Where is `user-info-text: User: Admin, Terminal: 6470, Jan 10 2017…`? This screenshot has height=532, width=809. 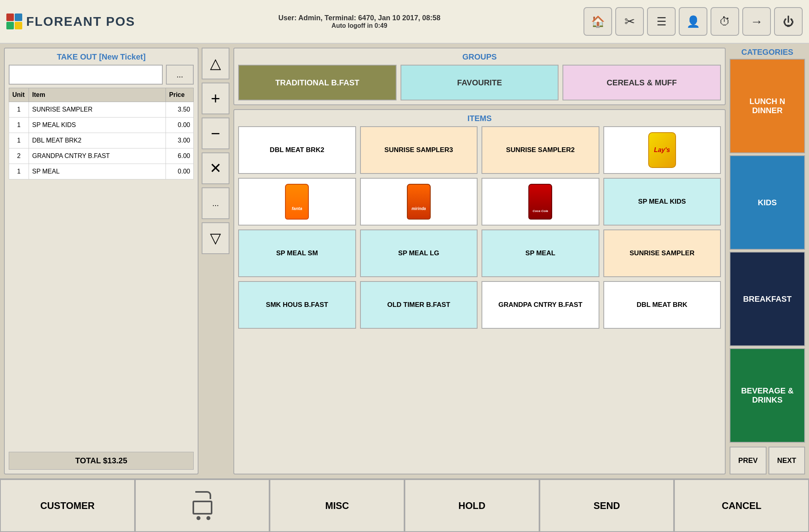 user-info-text: User: Admin, Terminal: 6470, Jan 10 2017… is located at coordinates (360, 18).